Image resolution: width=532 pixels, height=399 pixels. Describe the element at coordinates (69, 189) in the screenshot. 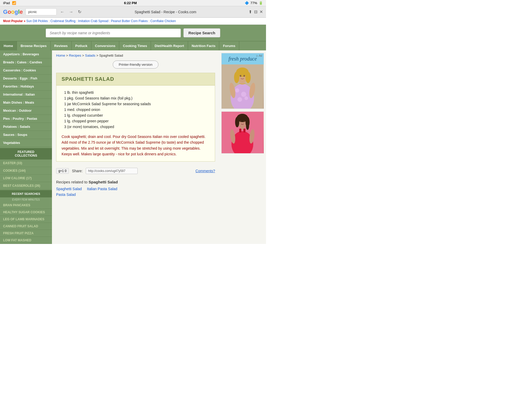

I see `related-link-1: Spaghetti Salad` at that location.